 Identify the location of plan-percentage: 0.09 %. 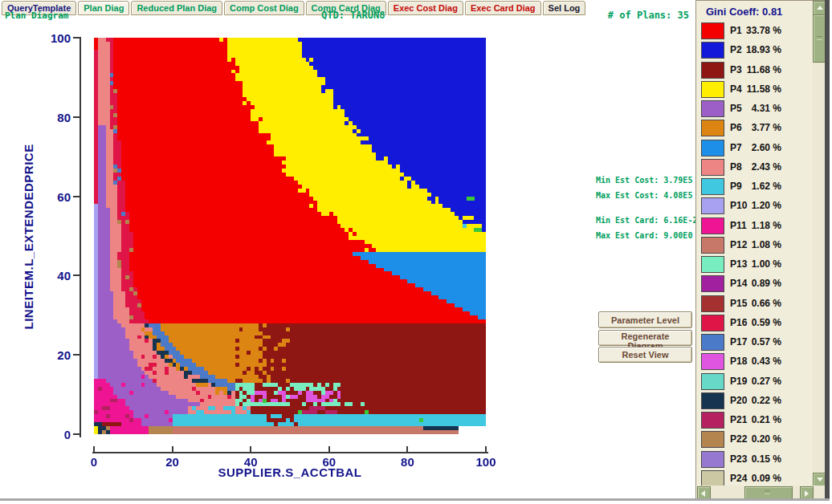
(762, 478).